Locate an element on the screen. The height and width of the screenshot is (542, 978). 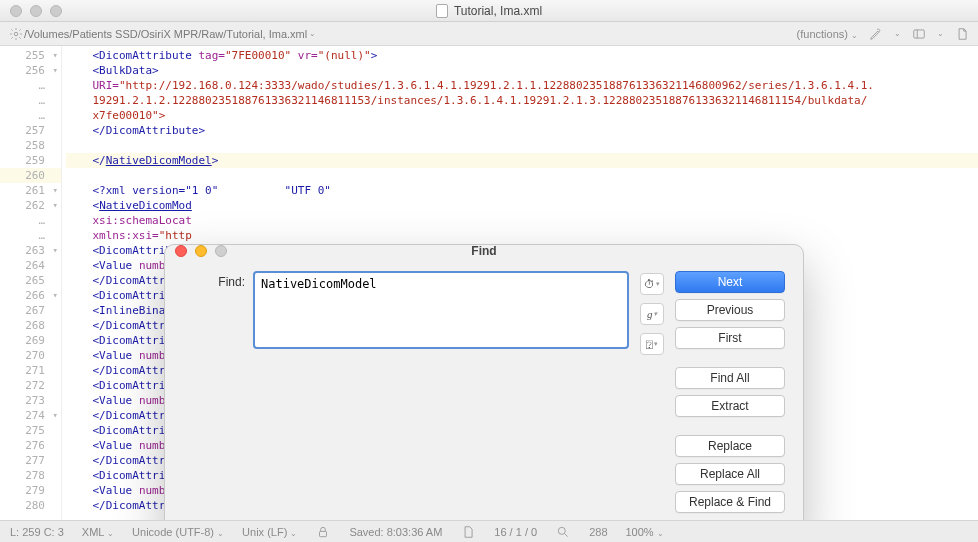
line-number: 271 is located at coordinates (30, 370).